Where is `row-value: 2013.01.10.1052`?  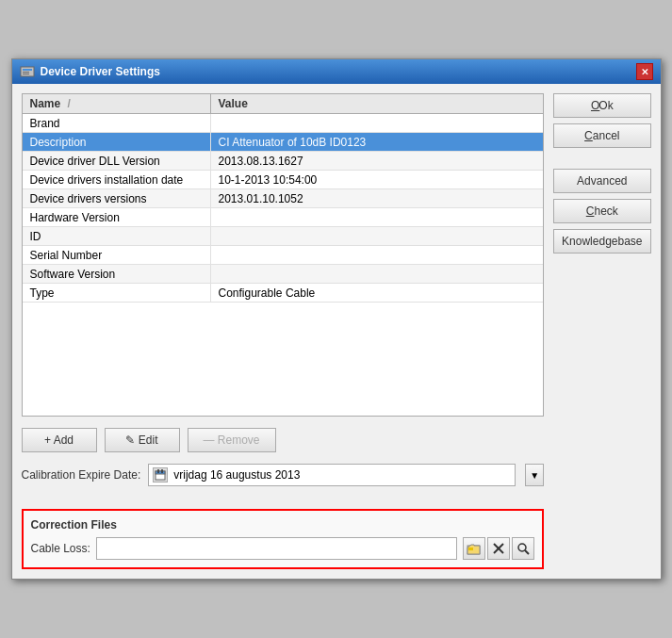
row-value: 2013.01.10.1052 is located at coordinates (377, 198).